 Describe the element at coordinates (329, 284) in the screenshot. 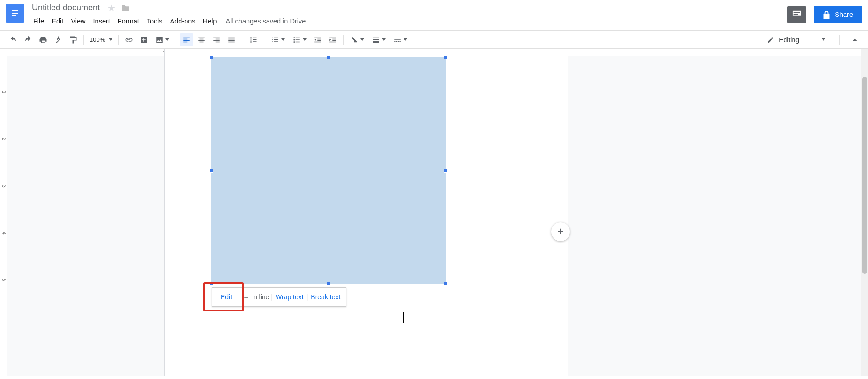

I see `resize-handle-b` at that location.